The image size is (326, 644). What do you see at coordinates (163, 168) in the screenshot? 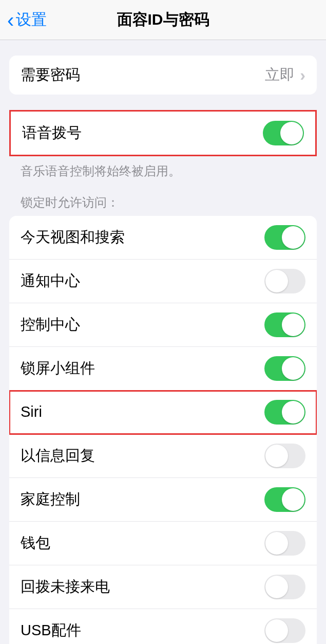
I see `voice-dial-footer: 音乐语音控制将始终被启用。` at bounding box center [163, 168].